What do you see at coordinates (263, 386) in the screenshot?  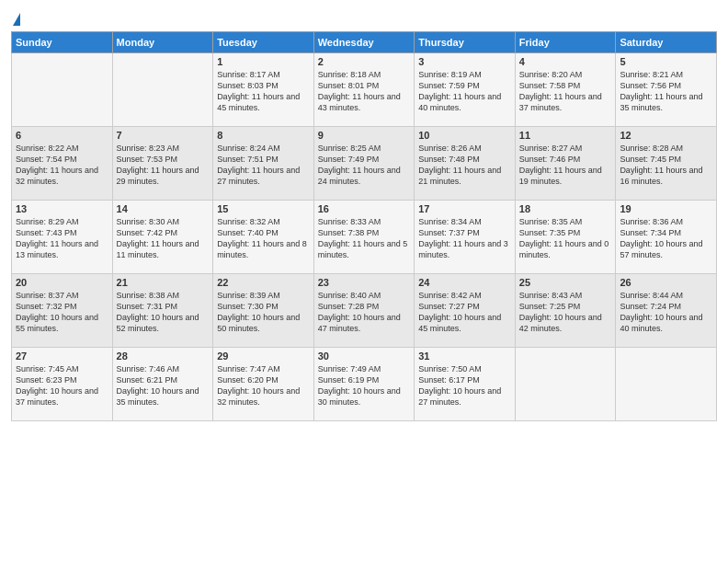 I see `cell-content: Sunrise: 7:47 AM Sunset: 6:20 PM Dayligh…` at bounding box center [263, 386].